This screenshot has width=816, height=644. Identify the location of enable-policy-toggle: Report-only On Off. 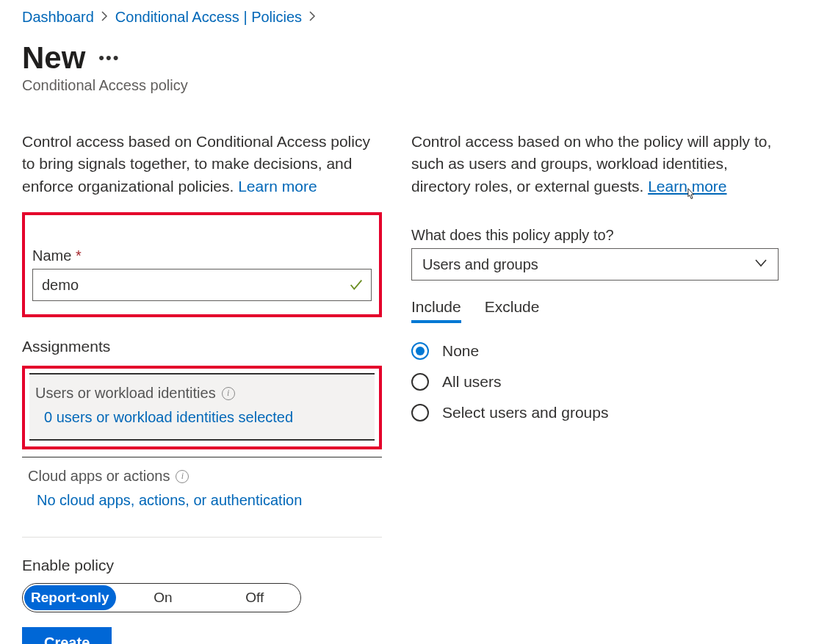
(162, 598).